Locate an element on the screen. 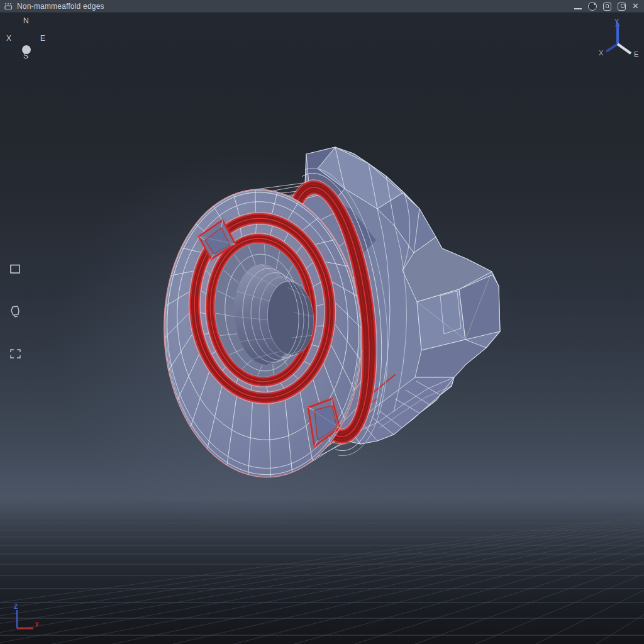 The image size is (644, 644). origin-z-label: Z is located at coordinates (16, 606).